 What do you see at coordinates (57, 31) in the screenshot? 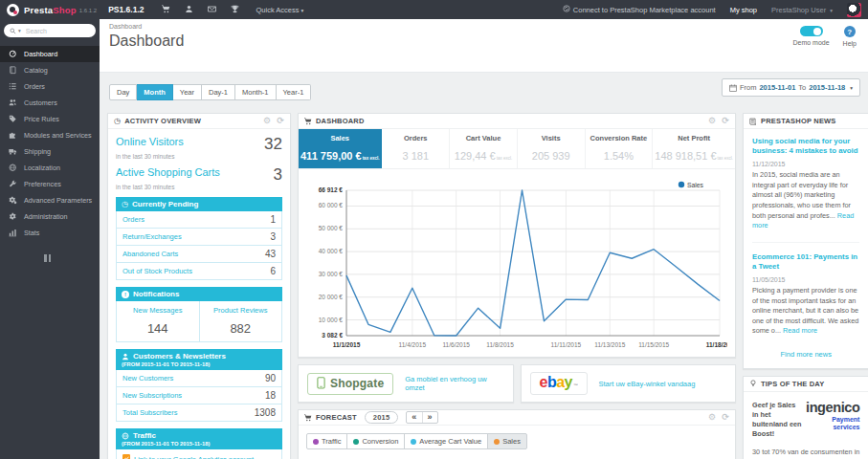
I see `search-input` at bounding box center [57, 31].